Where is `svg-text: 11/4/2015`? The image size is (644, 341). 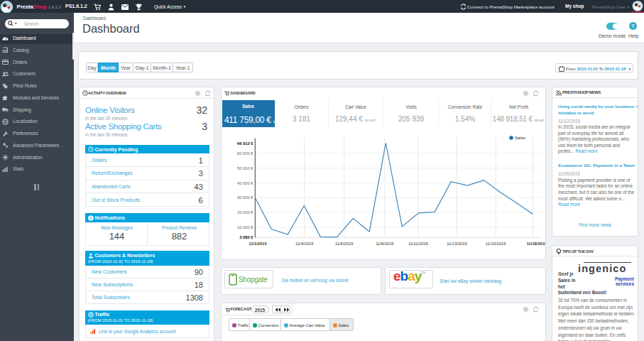
svg-text: 11/4/2015 is located at coordinates (304, 244).